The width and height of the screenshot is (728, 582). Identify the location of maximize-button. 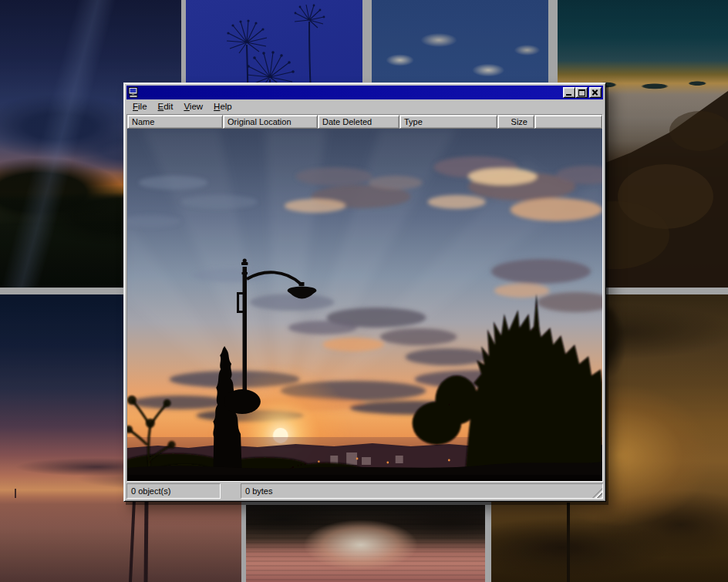
(581, 93).